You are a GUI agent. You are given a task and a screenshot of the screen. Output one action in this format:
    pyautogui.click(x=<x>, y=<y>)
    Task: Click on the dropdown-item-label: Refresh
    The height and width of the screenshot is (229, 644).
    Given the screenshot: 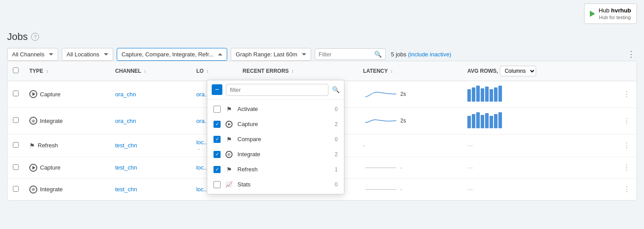 What is the action you would take?
    pyautogui.click(x=282, y=170)
    